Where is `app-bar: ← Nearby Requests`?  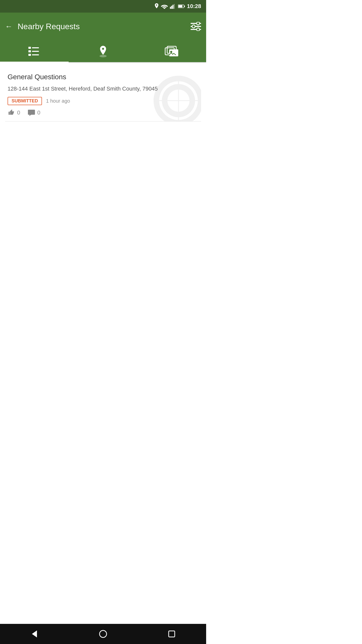 app-bar: ← Nearby Requests is located at coordinates (103, 26).